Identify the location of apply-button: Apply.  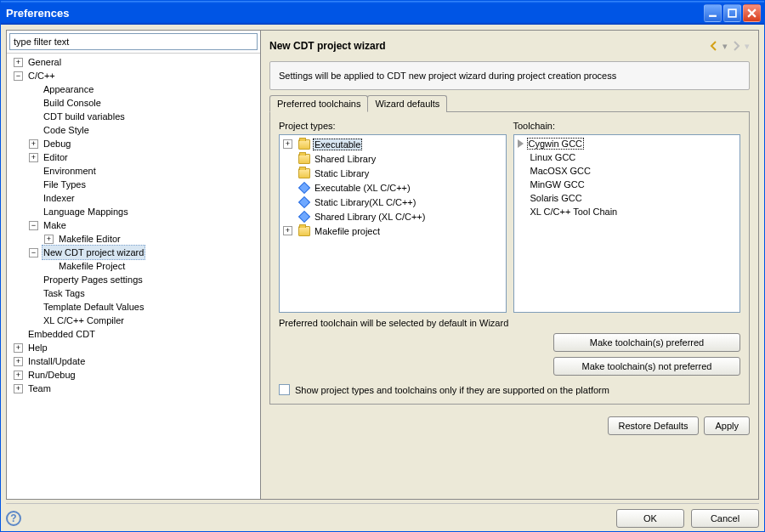
(727, 426).